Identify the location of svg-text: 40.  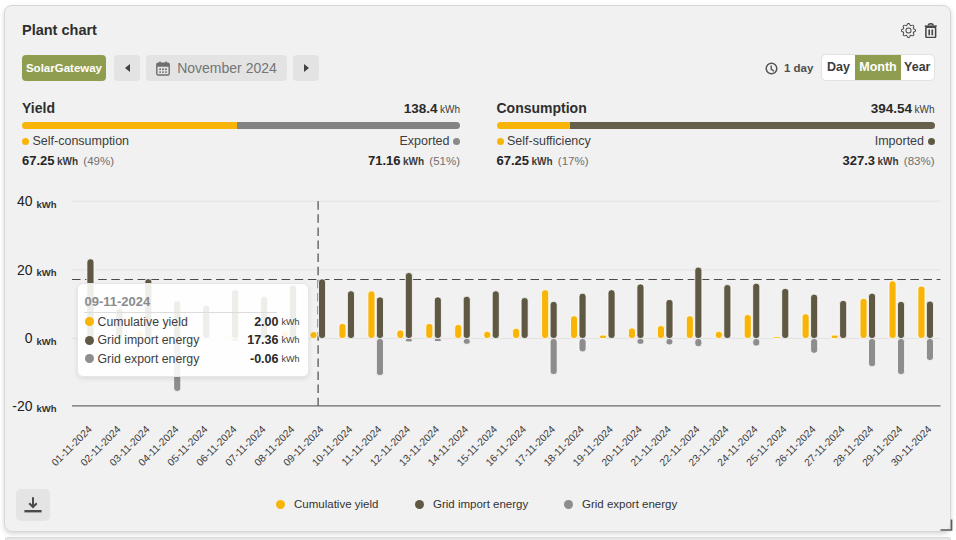
(25, 201).